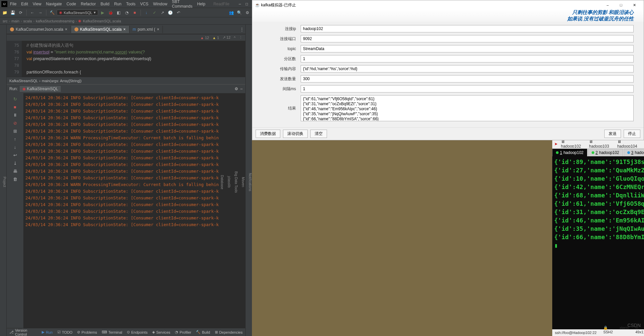 The width and height of the screenshot is (644, 336). I want to click on terminal-output: {'id':89,'name':'91T5j38se2','sorce':89}…, so click(598, 243).